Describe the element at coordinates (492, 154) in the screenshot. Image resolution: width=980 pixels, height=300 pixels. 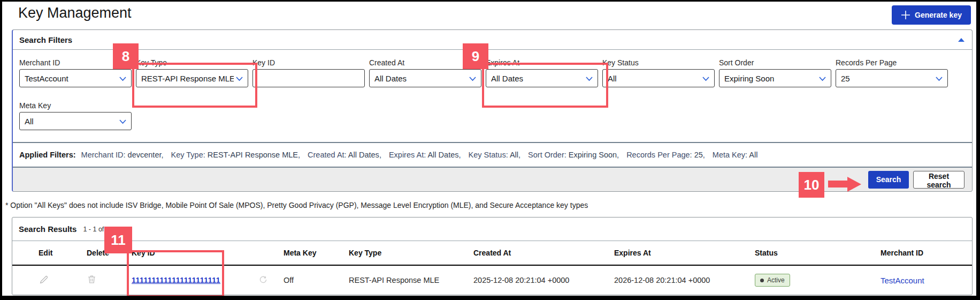
I see `applied-filters-row: Applied Filters: Merchant ID: devcenter …` at that location.